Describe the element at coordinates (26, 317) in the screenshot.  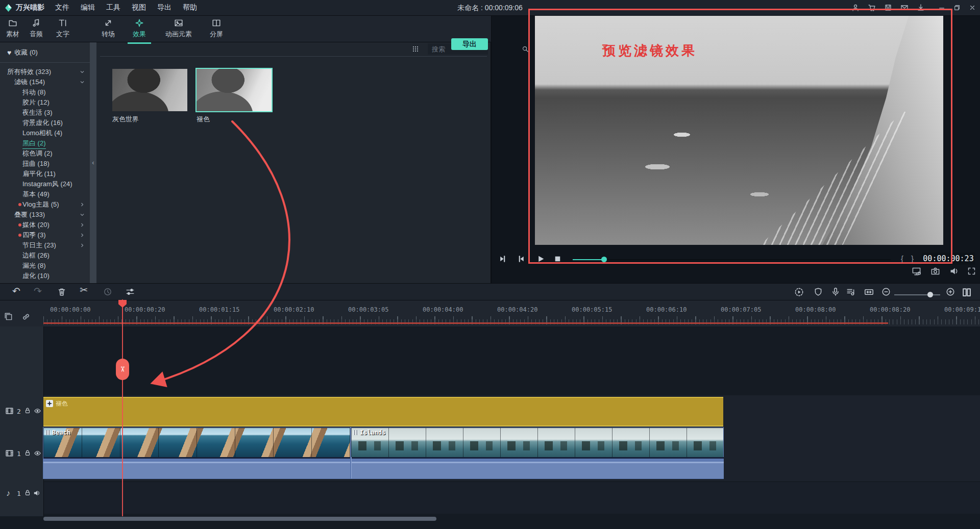
I see `link-icon` at that location.